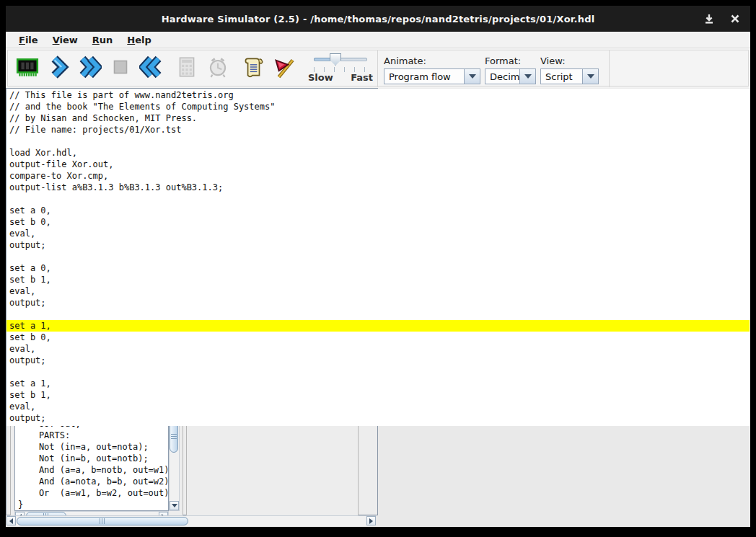  Describe the element at coordinates (218, 68) in the screenshot. I see `clock-icon` at that location.